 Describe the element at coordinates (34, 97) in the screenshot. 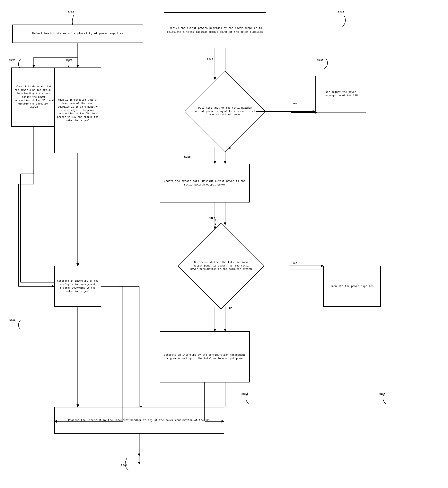

I see `box-S304: When it is detected that the power suppl…` at that location.